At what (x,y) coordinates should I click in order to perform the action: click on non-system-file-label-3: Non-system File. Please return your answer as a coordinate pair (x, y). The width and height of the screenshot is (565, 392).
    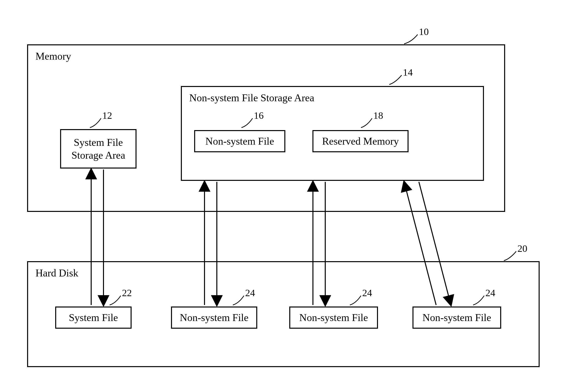
    Looking at the image, I should click on (457, 318).